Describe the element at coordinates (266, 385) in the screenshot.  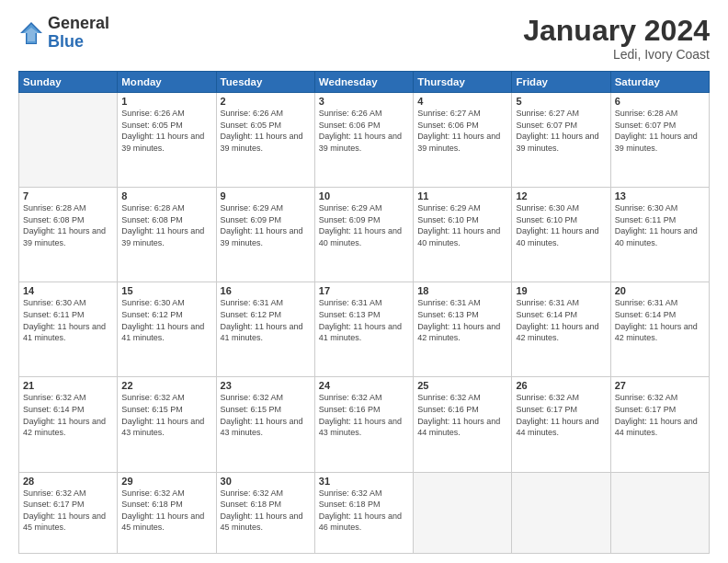
I see `day-number: 23` at that location.